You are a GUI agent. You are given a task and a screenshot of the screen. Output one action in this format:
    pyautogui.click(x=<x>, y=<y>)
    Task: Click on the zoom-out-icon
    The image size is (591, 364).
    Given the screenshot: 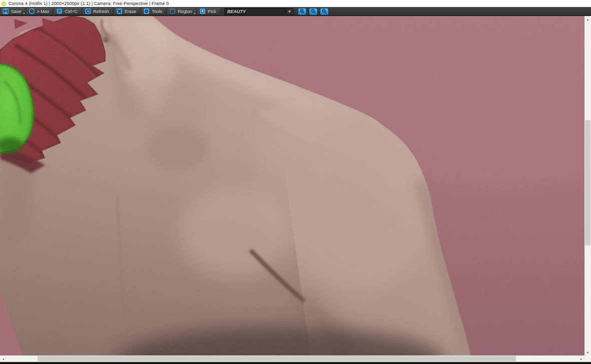 What is the action you would take?
    pyautogui.click(x=314, y=11)
    